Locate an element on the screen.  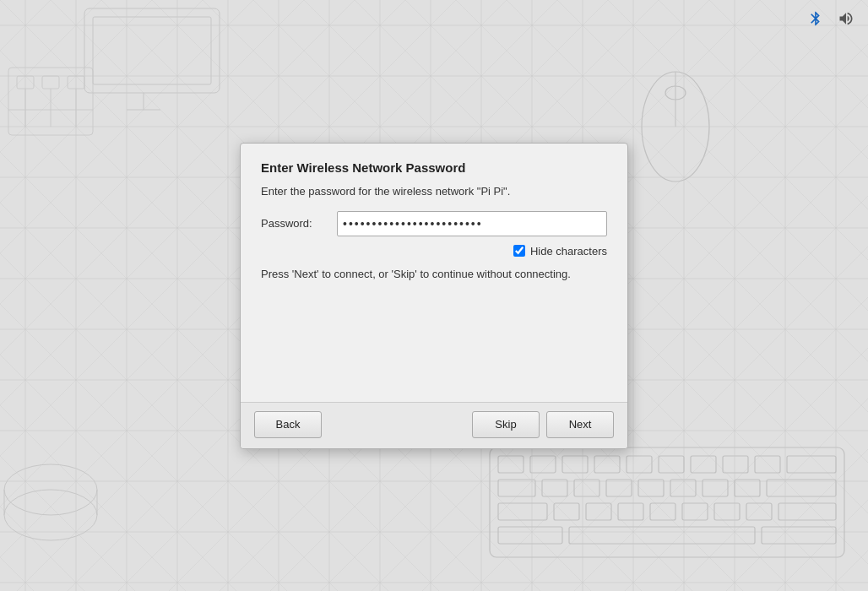
hide-characters-checkbox is located at coordinates (519, 251).